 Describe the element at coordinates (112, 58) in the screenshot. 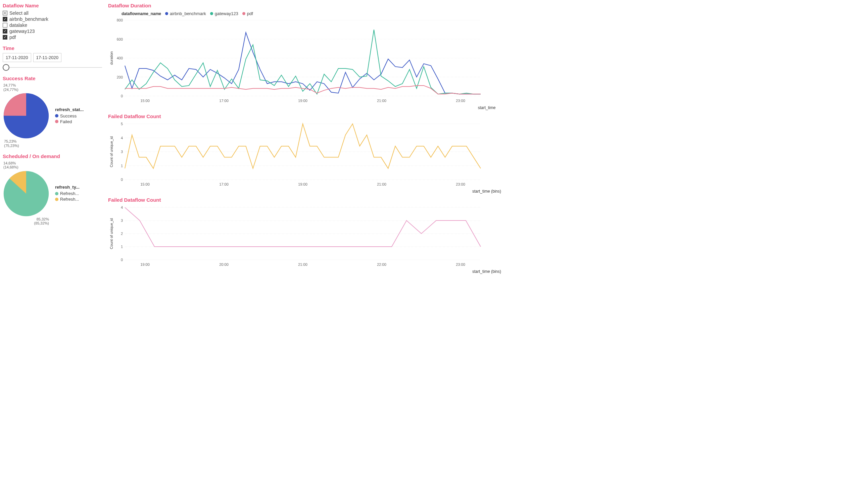

I see `svg-text: duration` at that location.